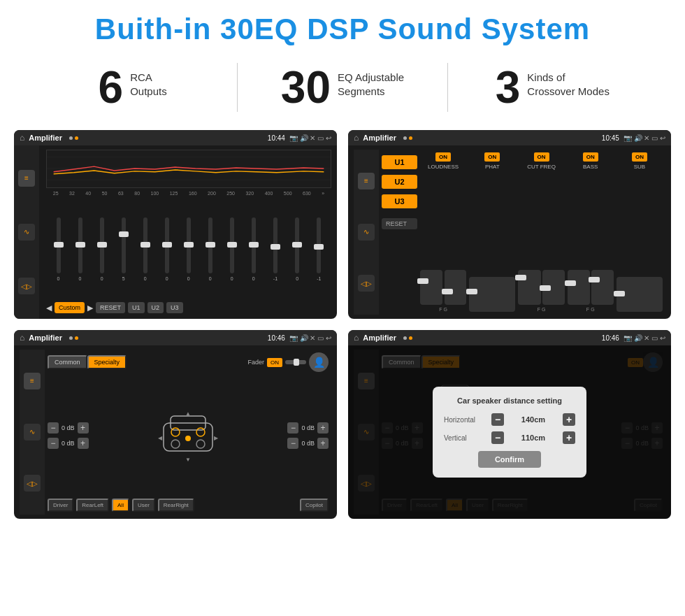 The width and height of the screenshot is (685, 616). Describe the element at coordinates (323, 428) in the screenshot. I see `db-plus-3: +` at that location.